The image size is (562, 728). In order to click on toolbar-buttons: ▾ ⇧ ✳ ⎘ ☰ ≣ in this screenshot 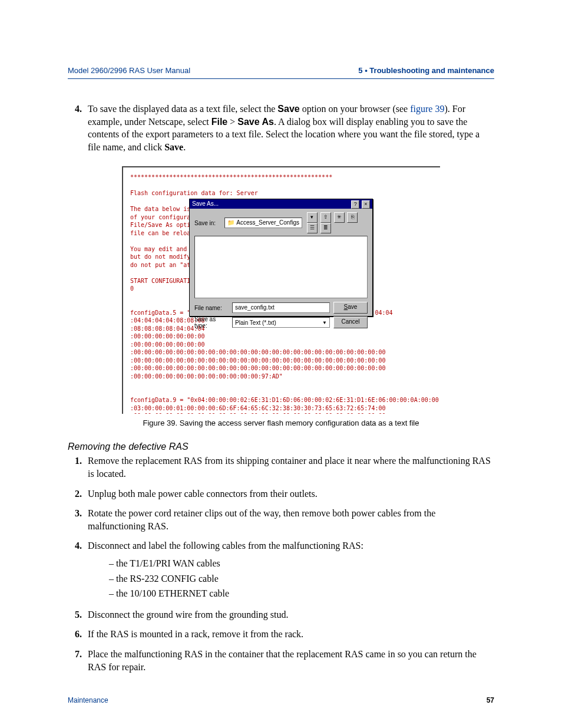, I will do `click(337, 223)`.